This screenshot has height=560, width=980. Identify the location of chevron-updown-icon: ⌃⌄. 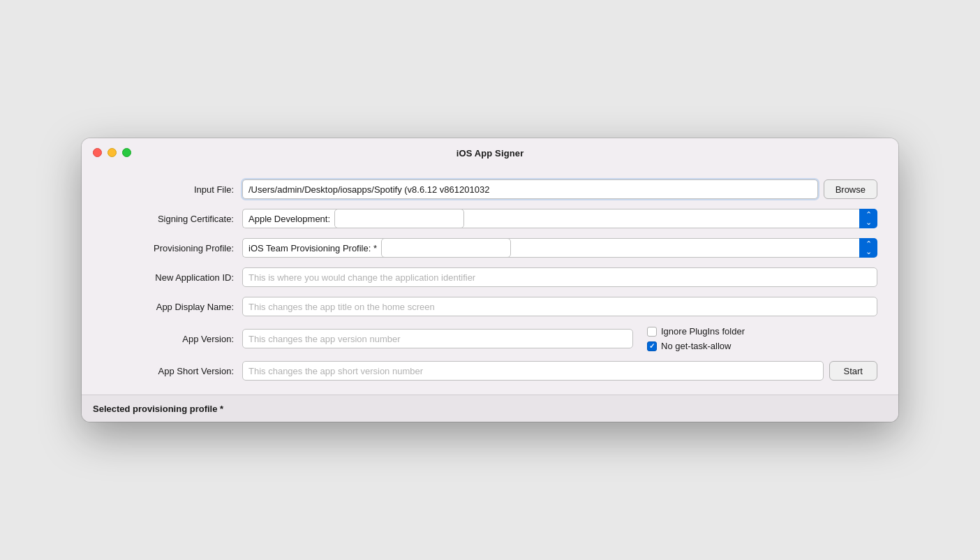
(868, 219).